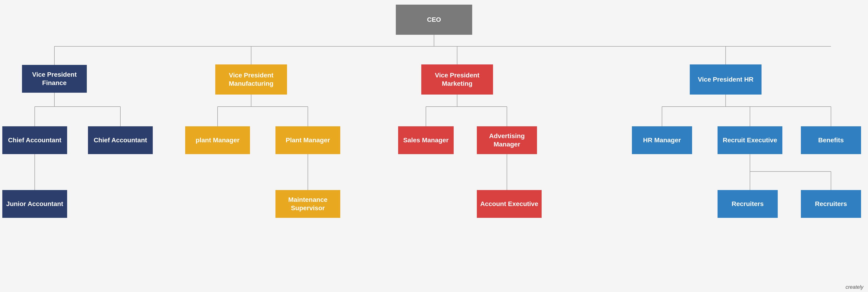 Image resolution: width=868 pixels, height=292 pixels. Describe the element at coordinates (457, 80) in the screenshot. I see `vp-marketing-node: Vice President Marketing` at that location.